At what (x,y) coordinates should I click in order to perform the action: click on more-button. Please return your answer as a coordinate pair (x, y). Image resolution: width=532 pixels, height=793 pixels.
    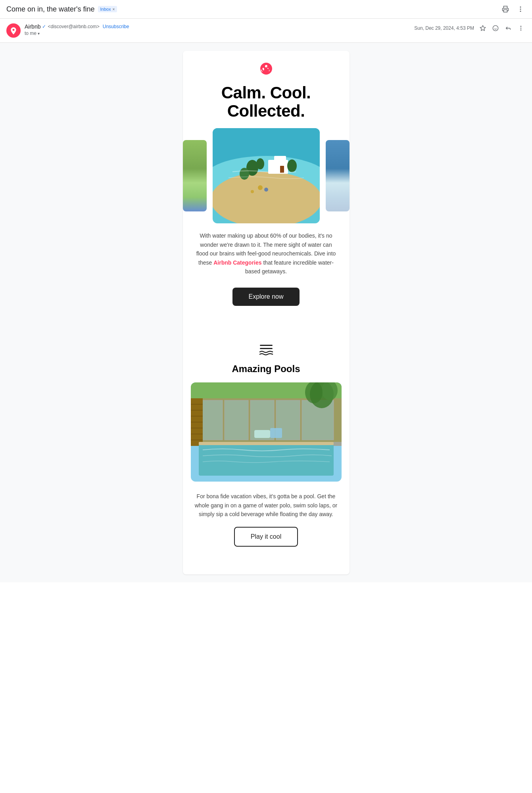
    Looking at the image, I should click on (521, 28).